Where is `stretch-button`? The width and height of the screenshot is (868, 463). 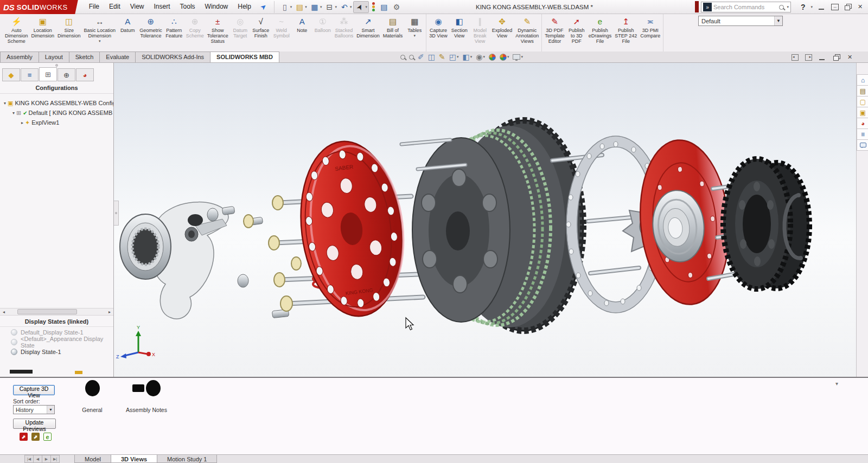
stretch-button is located at coordinates (835, 7).